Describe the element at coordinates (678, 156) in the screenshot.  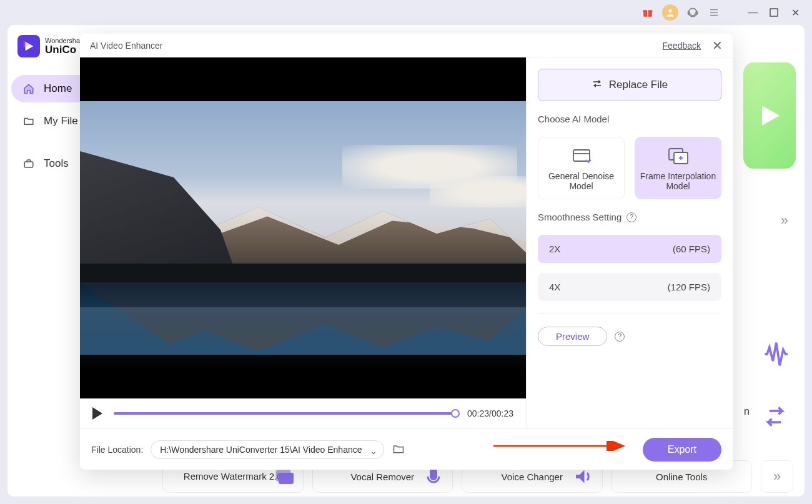
I see `frame-icon` at that location.